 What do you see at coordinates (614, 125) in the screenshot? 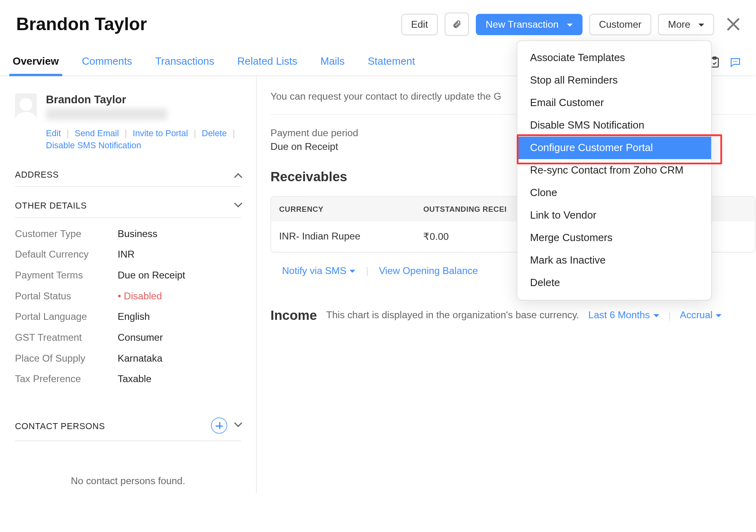
I see `menu-item: Disable SMS Notification` at bounding box center [614, 125].